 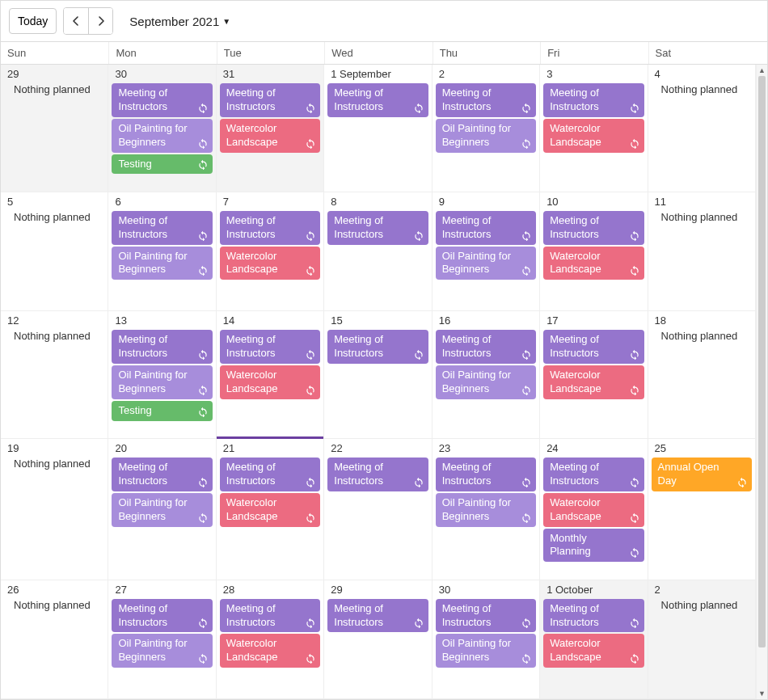 I want to click on day-cell: 31Meeting of InstructorsWatercolor Lands…, so click(x=270, y=129).